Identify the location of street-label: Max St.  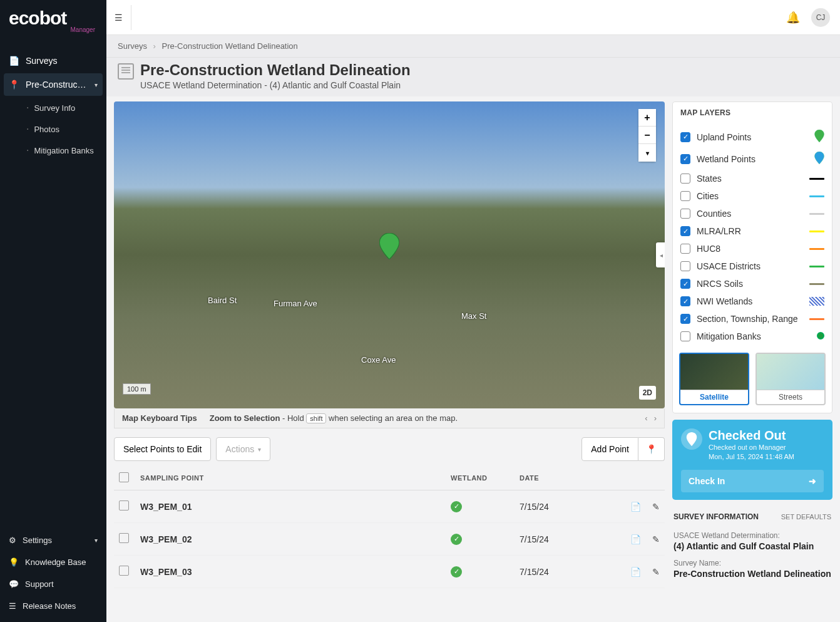
(474, 316).